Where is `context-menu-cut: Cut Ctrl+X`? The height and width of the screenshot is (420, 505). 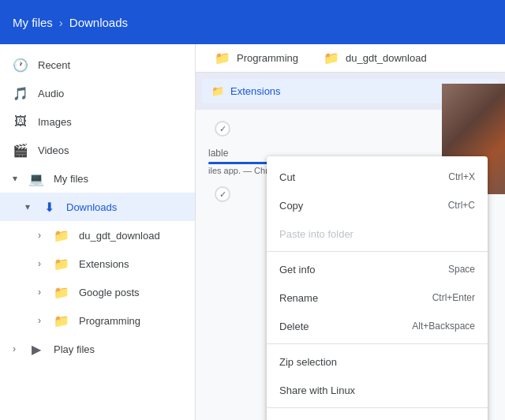
context-menu-cut: Cut Ctrl+X is located at coordinates (377, 177).